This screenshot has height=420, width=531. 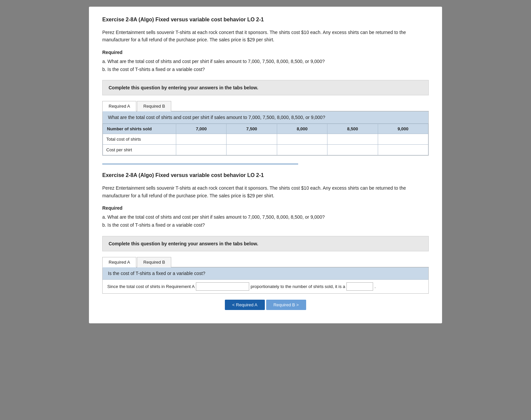 I want to click on instruction-text-1: Complete this question by entering your …, so click(x=183, y=88).